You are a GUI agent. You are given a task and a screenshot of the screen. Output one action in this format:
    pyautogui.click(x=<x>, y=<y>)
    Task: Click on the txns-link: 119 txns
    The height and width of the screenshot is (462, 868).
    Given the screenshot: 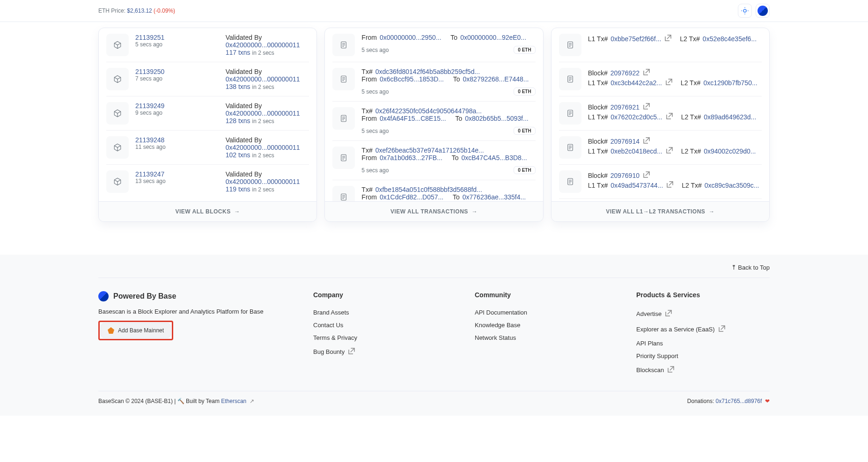 What is the action you would take?
    pyautogui.click(x=238, y=189)
    